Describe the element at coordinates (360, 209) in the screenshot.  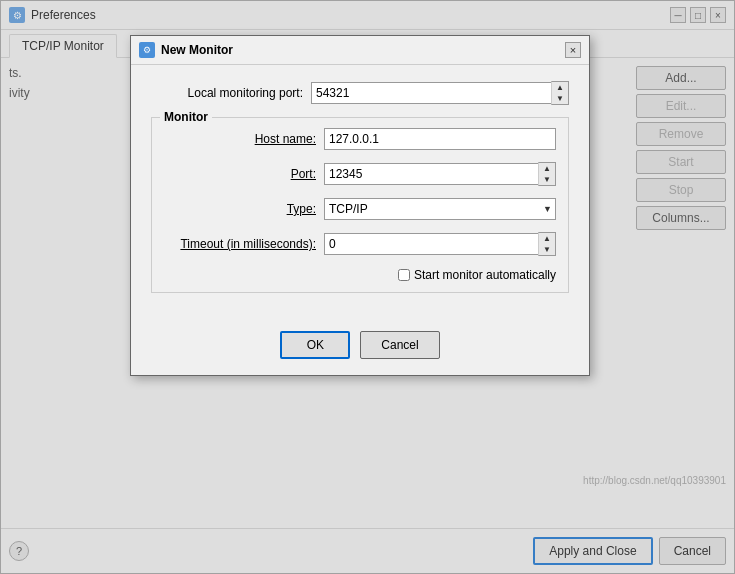
I see `type-row: Type: TCP/IP HTTP ▼` at that location.